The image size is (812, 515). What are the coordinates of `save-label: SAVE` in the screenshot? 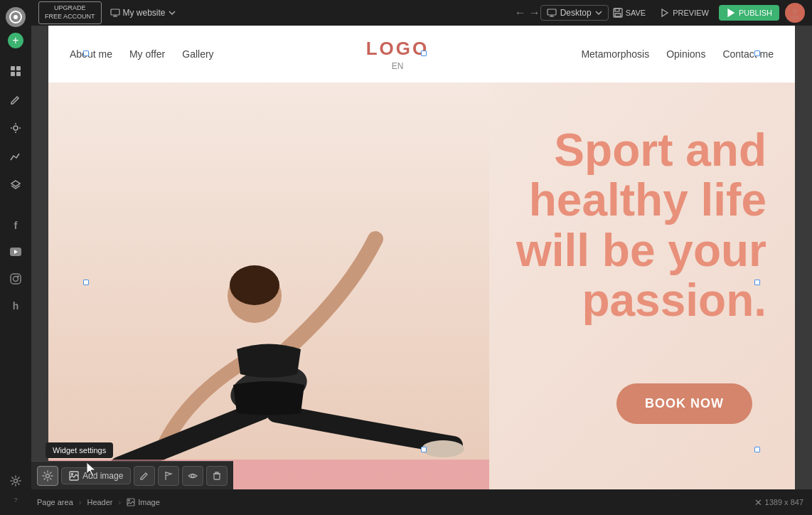 It's located at (636, 13).